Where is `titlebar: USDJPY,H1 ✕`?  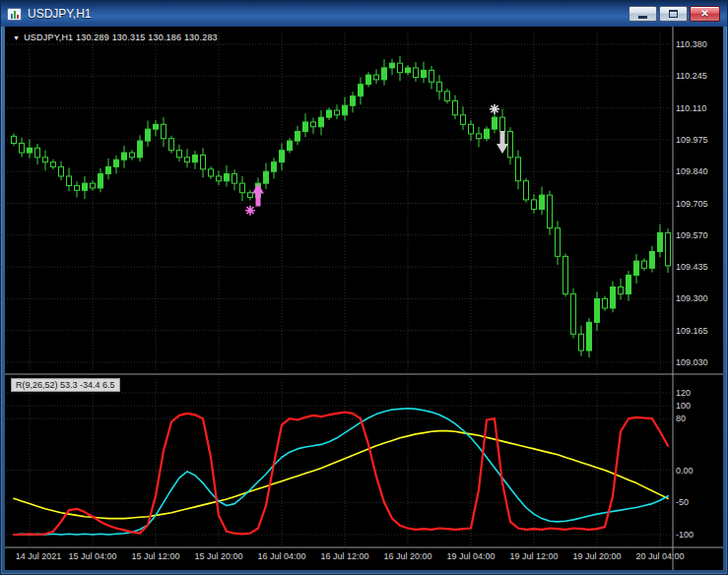 titlebar: USDJPY,H1 ✕ is located at coordinates (364, 14).